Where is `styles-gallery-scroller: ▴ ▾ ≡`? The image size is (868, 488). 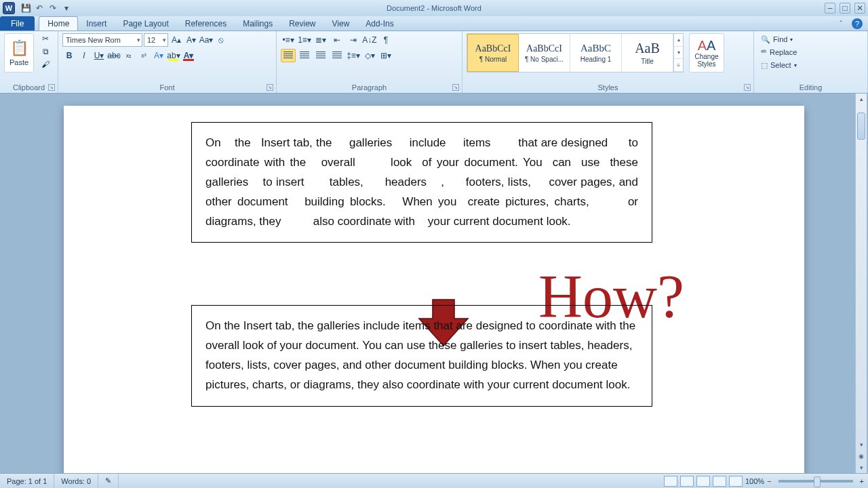
styles-gallery-scroller: ▴ ▾ ≡ is located at coordinates (678, 53).